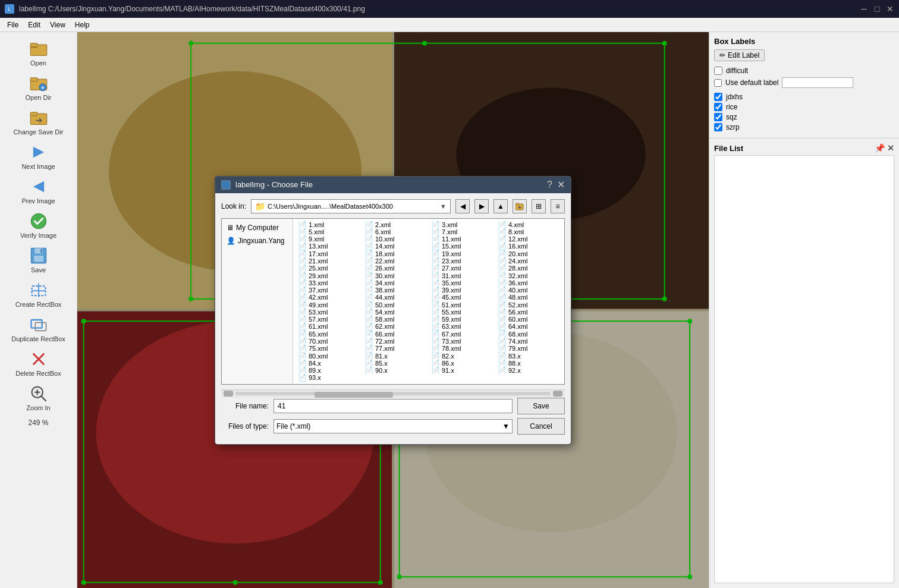 Image resolution: width=899 pixels, height=588 pixels. What do you see at coordinates (501, 206) in the screenshot?
I see `nav-up-btn: ▲` at bounding box center [501, 206].